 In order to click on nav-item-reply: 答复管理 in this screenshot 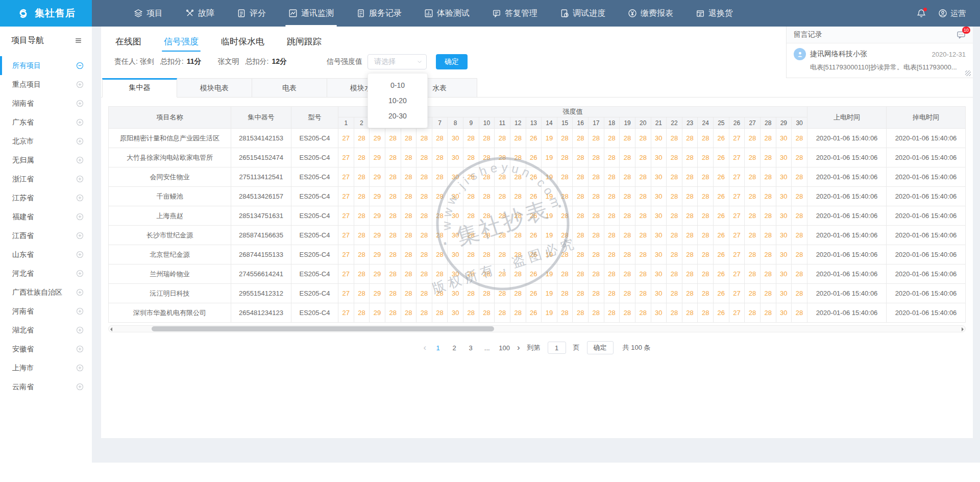, I will do `click(514, 13)`.